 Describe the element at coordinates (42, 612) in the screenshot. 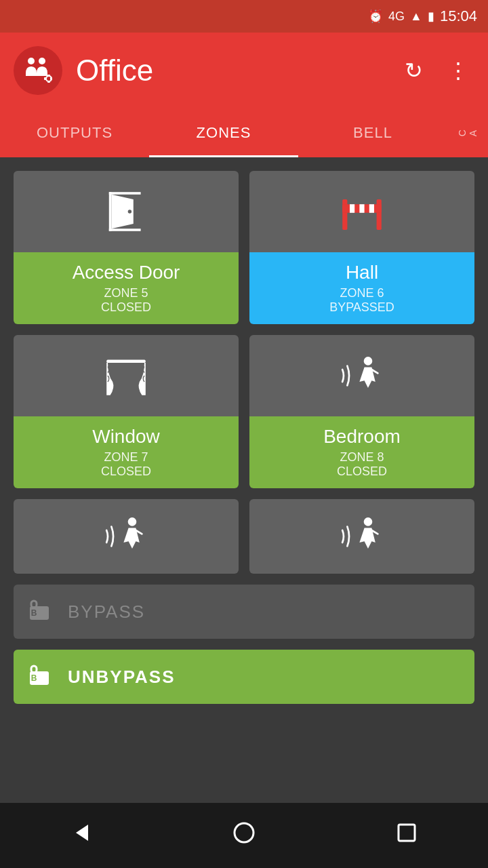

I see `bypass-icon: B` at that location.